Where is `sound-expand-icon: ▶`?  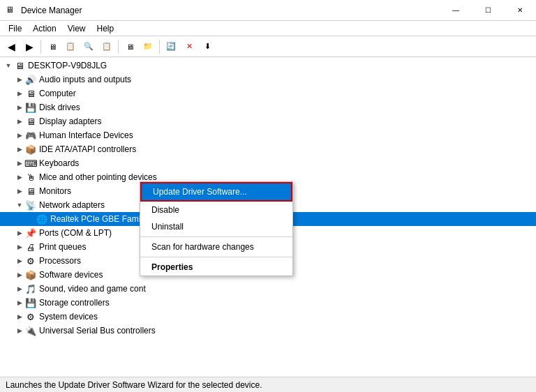 sound-expand-icon: ▶ is located at coordinates (20, 289).